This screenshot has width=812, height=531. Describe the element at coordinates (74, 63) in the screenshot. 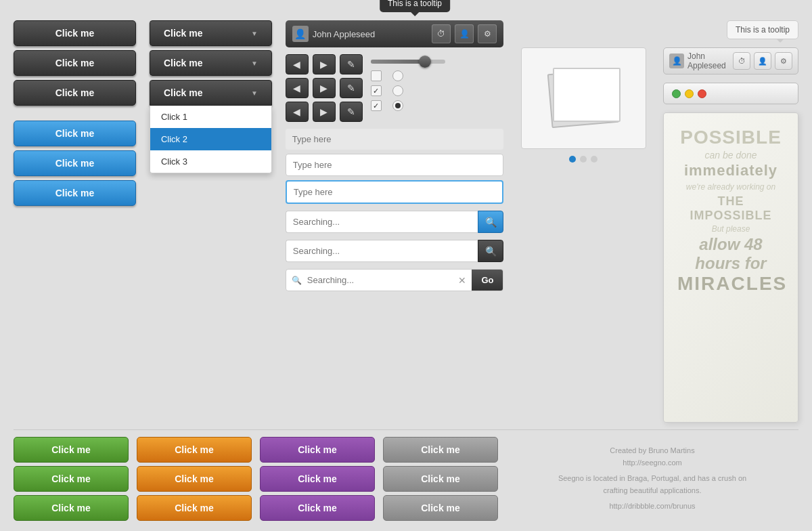

I see `dark-btn-2: Click me` at that location.